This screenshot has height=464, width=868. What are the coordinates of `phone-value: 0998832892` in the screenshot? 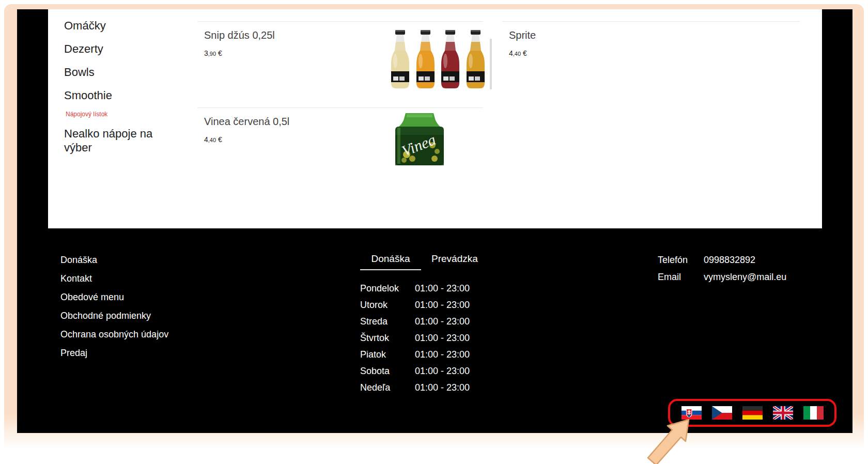 It's located at (730, 260).